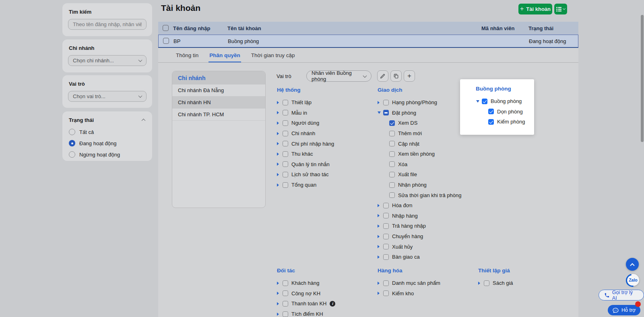 This screenshot has height=317, width=644. Describe the element at coordinates (72, 143) in the screenshot. I see `radio-checked-icon` at that location.